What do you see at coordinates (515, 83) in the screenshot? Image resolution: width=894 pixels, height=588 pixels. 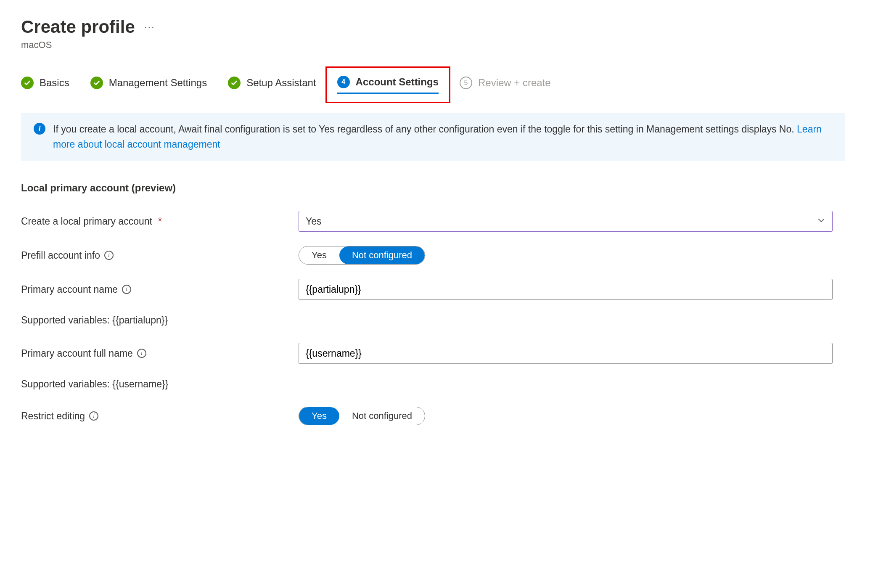 I see `step-label: Review + create` at bounding box center [515, 83].